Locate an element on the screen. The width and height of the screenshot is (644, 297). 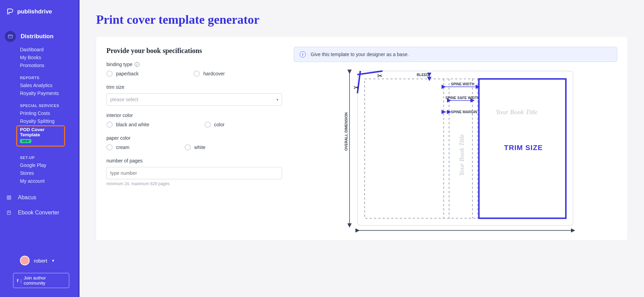
sidebar-item-dashboard: Dashboard is located at coordinates (49, 50).